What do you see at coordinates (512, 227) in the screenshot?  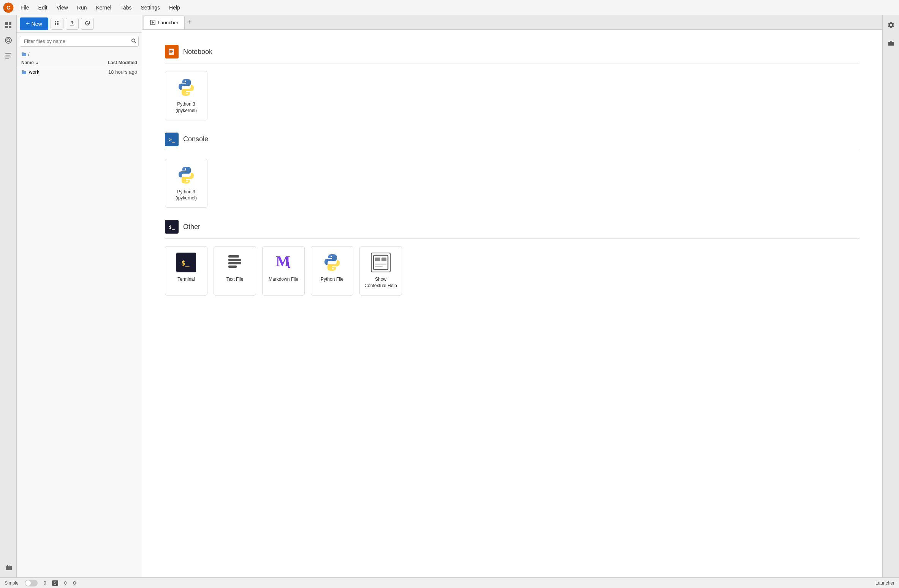 I see `section-other-title: $_ Other` at bounding box center [512, 227].